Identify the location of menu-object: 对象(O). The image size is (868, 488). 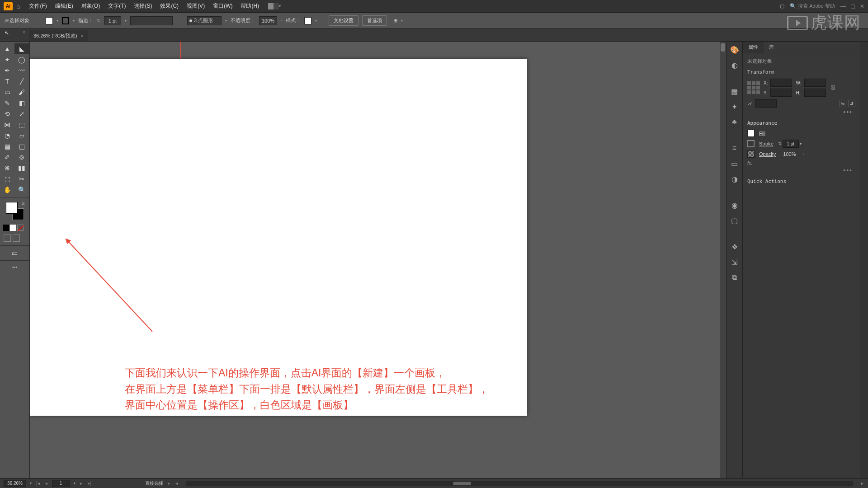
(90, 6).